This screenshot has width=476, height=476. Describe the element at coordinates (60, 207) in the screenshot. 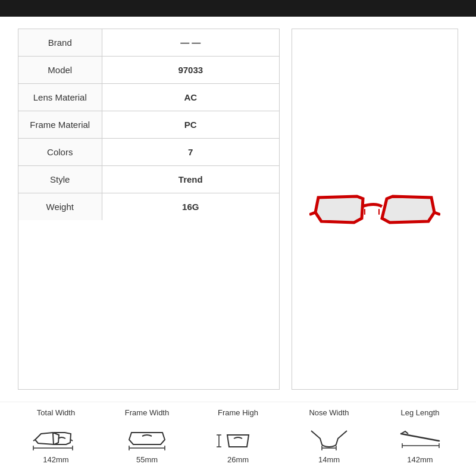

I see `row-label: Weight` at that location.